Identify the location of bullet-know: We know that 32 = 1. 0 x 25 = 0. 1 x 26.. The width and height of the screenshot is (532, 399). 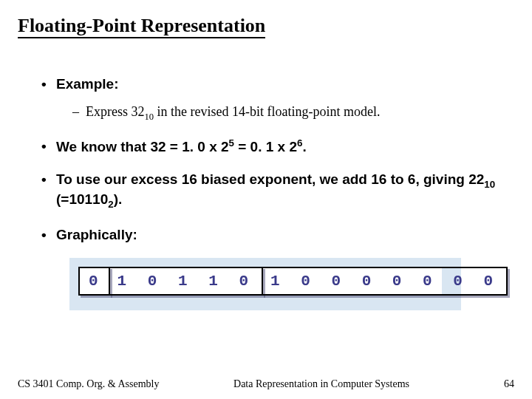
(278, 146).